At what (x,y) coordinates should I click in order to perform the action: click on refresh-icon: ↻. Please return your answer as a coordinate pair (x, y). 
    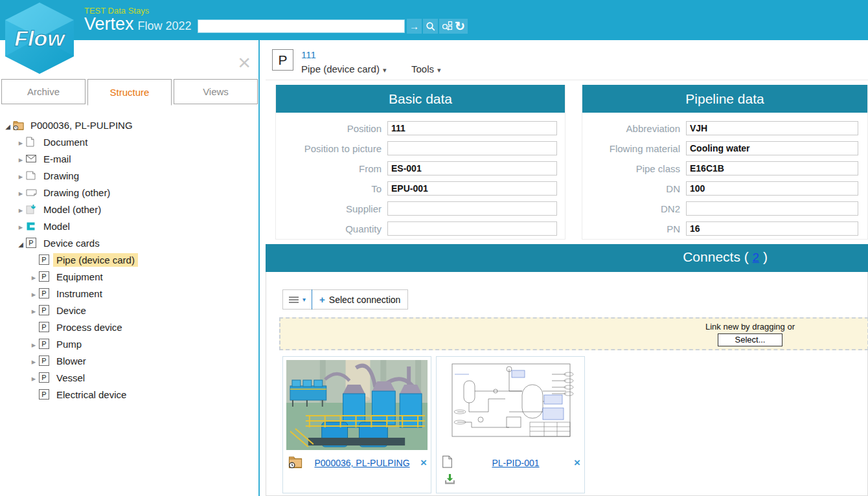
    Looking at the image, I should click on (460, 26).